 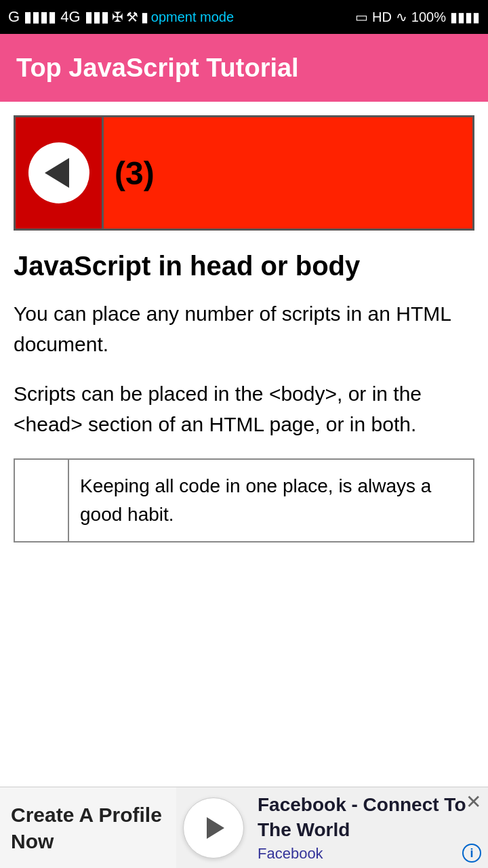 I want to click on dev-mode-text: opment mode, so click(x=192, y=18).